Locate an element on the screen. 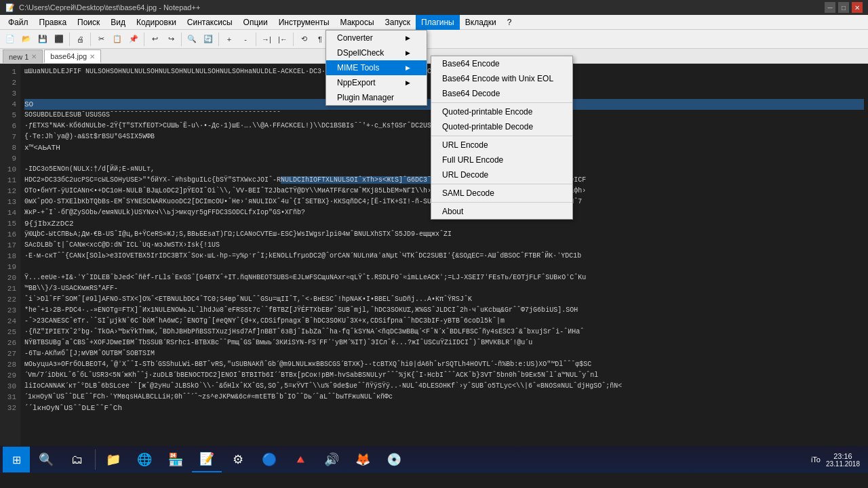  toolbar-copy: 📋 is located at coordinates (117, 39).